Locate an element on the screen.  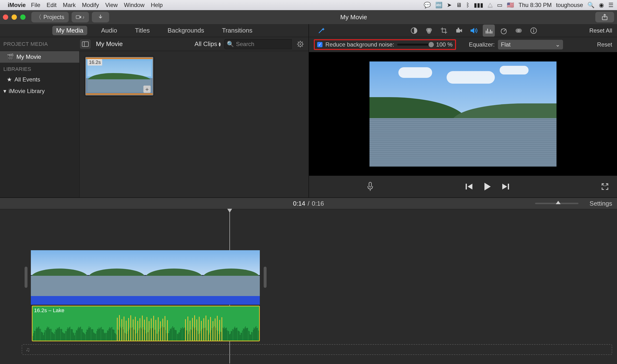
menubar-user: toughouse is located at coordinates (569, 5).